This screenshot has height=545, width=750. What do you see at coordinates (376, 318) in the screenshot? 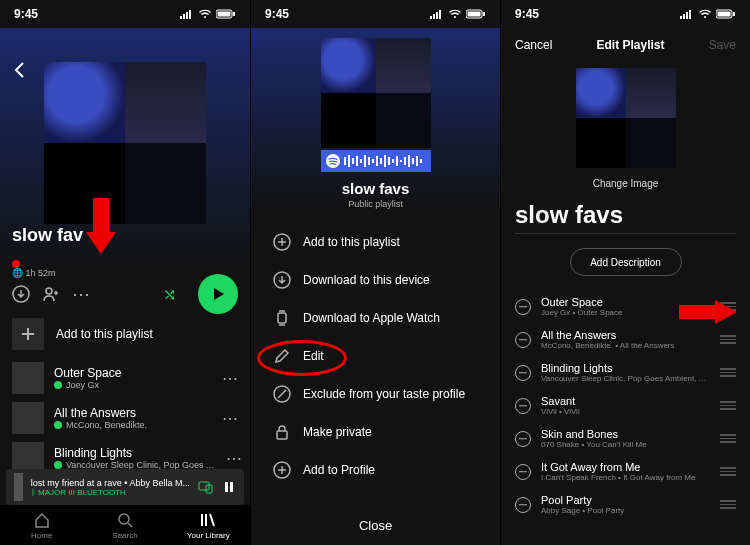
I see `menu-download-watch: Download to Apple Watch` at bounding box center [376, 318].